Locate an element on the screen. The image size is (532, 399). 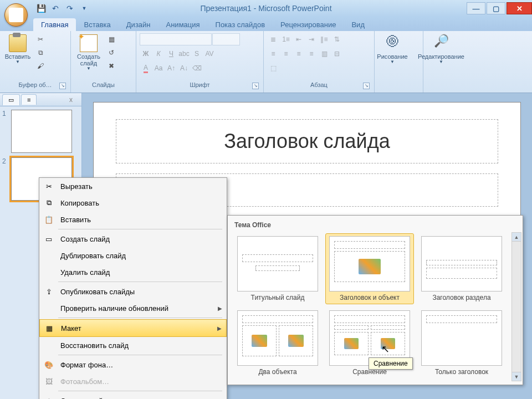
increase-indent-button: ⇥ is located at coordinates (311, 39).